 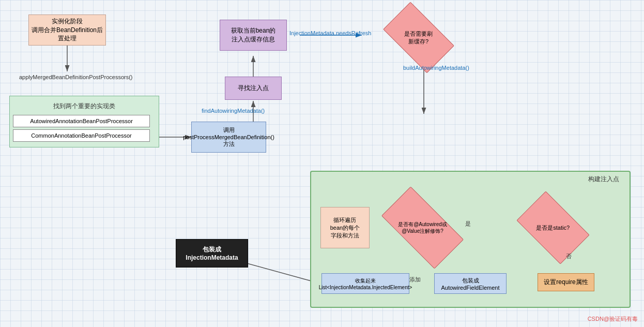 I want to click on add-label: 添加, so click(x=415, y=279).